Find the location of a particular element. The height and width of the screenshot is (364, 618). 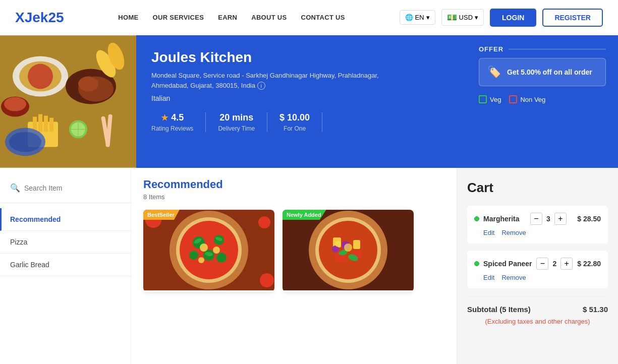

star-icon: ★ is located at coordinates (164, 118).